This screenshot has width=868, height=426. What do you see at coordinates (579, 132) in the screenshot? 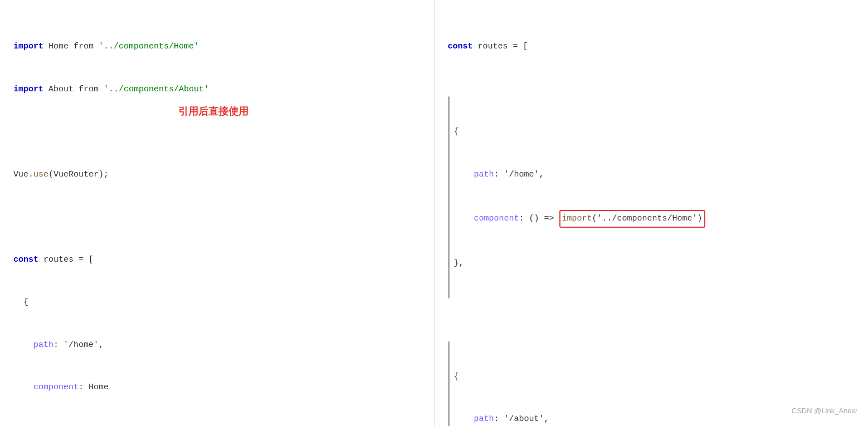
I see `right-line-2: {` at bounding box center [579, 132].